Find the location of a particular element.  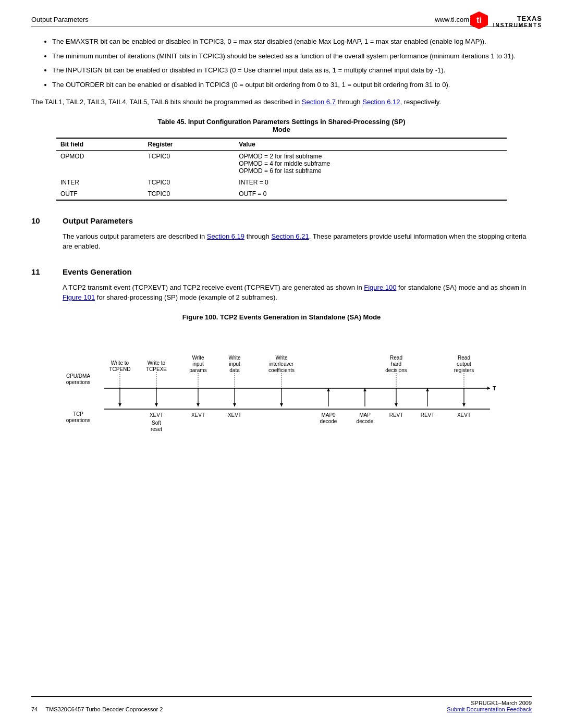

page-footer: 74 TMS320C6457 Turbo-Decoder Coprocessor… is located at coordinates (282, 705).